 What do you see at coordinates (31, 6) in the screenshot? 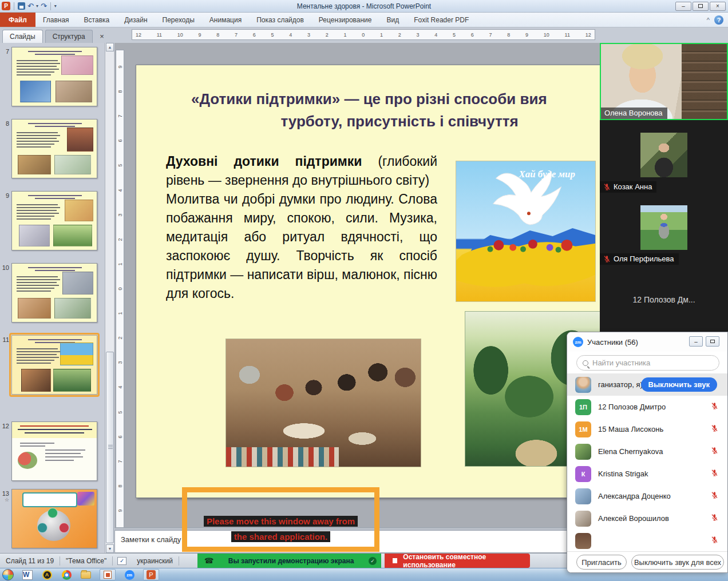
I see `undo-icon: ↶` at bounding box center [31, 6].